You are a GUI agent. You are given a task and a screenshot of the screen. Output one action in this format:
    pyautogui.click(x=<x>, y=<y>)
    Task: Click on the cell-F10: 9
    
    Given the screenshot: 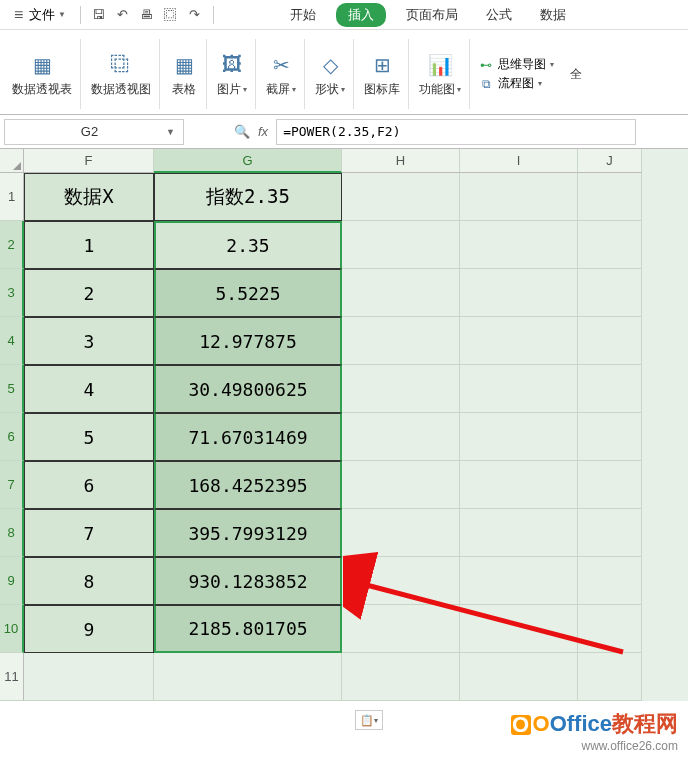 What is the action you would take?
    pyautogui.click(x=89, y=629)
    